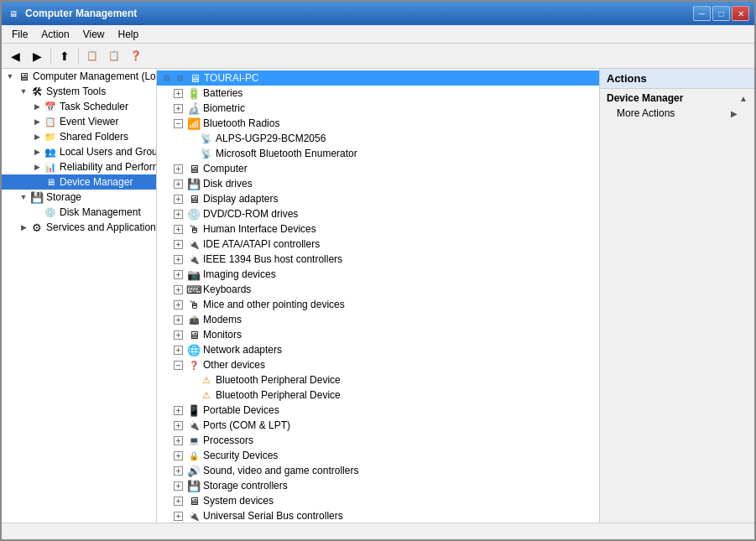  What do you see at coordinates (194, 274) in the screenshot?
I see `imaging-icon: 📷` at bounding box center [194, 274].